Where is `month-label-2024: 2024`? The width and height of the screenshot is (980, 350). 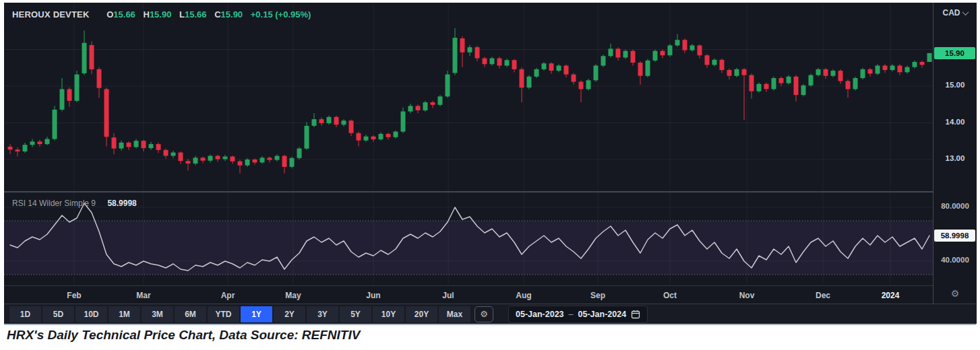 month-label-2024: 2024 is located at coordinates (891, 295).